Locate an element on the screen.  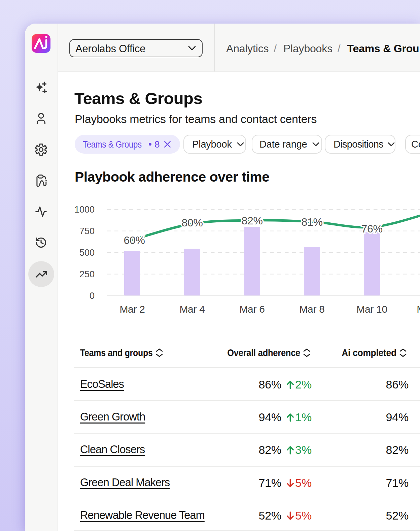
svg-text: 1000 is located at coordinates (84, 210).